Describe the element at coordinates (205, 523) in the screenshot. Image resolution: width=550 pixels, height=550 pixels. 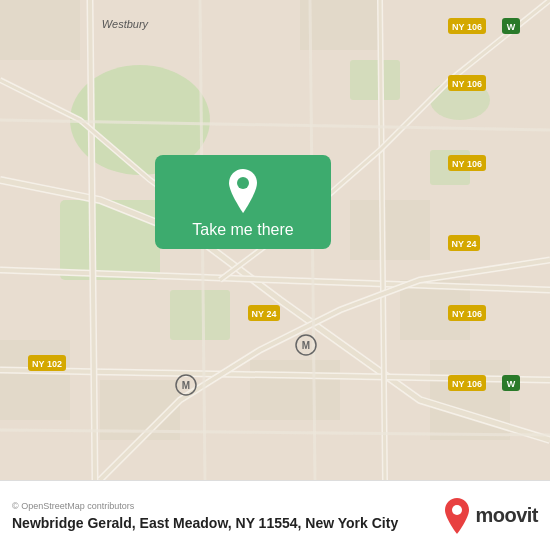
I see `location-name: Newbridge Gerald, East Meadow, NY 11554,…` at that location.